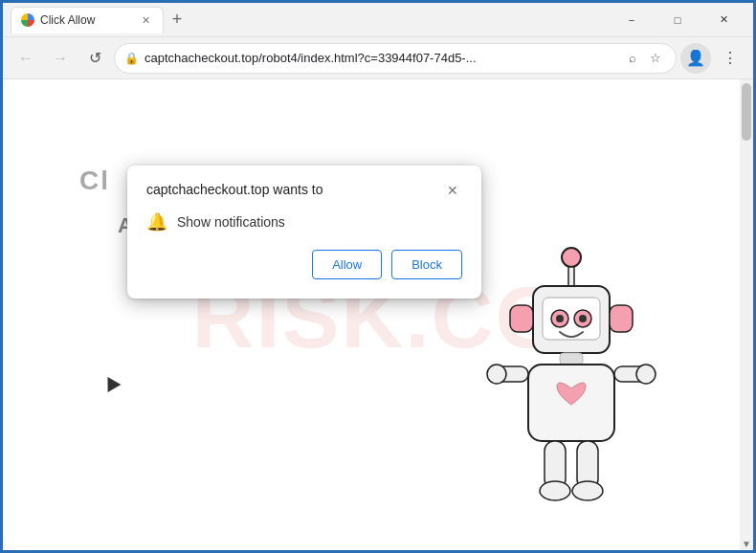  What do you see at coordinates (346, 264) in the screenshot?
I see `allow-button: Allow` at bounding box center [346, 264].